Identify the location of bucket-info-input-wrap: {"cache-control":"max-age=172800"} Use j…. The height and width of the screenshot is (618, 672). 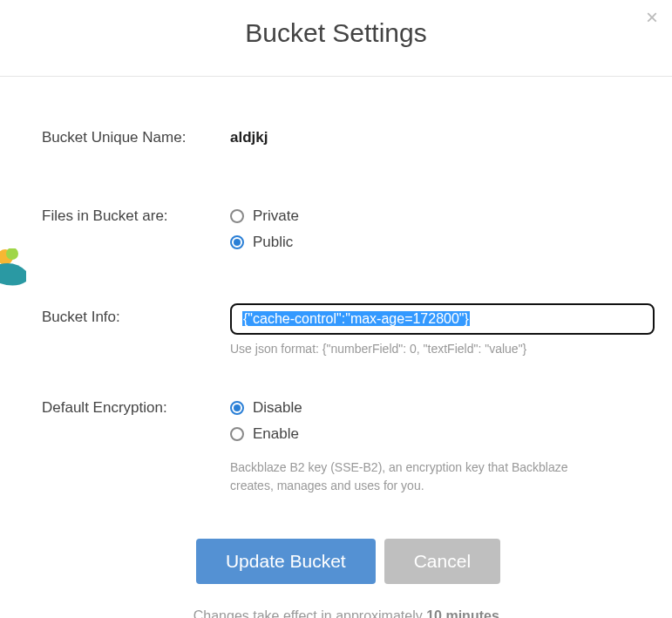
(443, 329).